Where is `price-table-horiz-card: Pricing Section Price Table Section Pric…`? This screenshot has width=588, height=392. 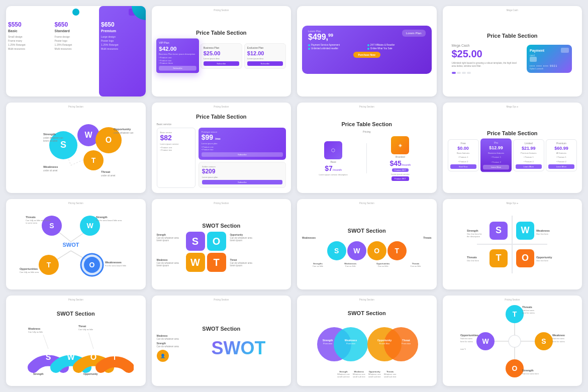 price-table-horiz-card: Pricing Section Price Table Section Pric… is located at coordinates (367, 148).